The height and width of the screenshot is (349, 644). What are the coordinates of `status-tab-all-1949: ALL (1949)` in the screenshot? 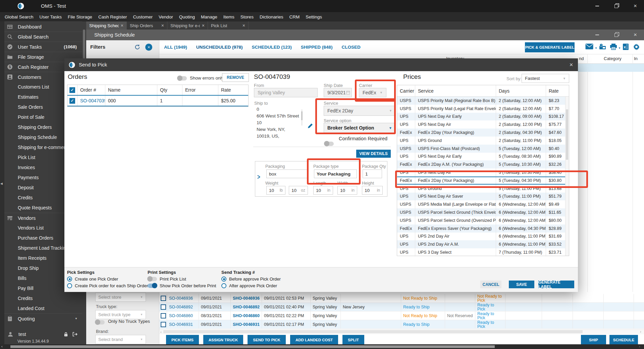 It's located at (176, 47).